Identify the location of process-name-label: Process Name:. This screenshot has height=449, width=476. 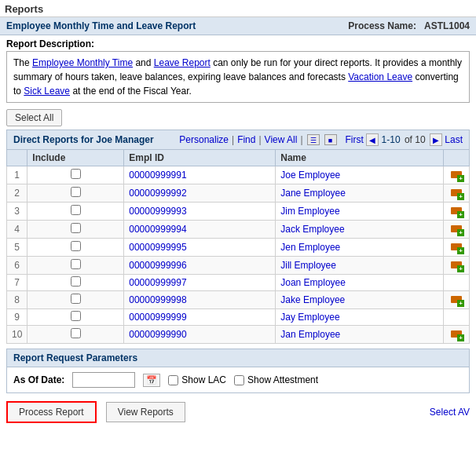
(382, 26).